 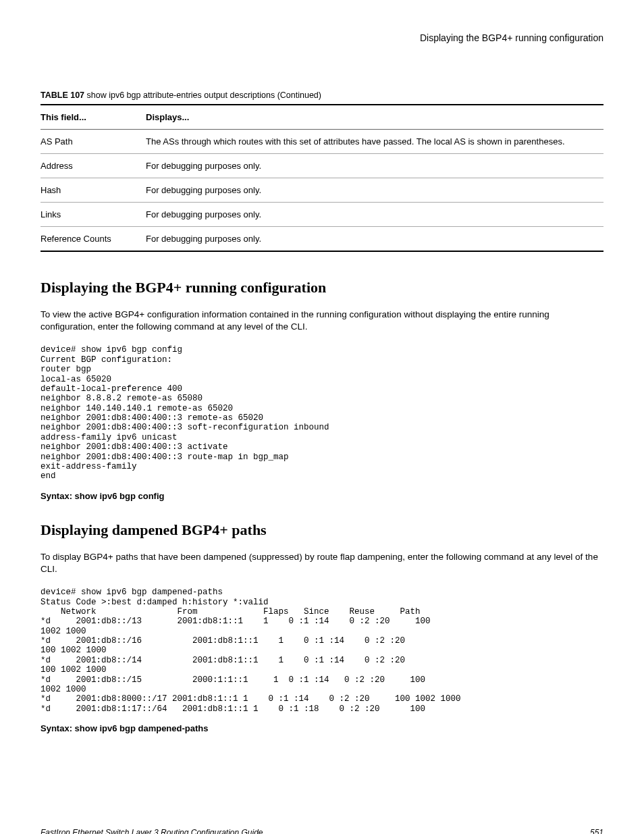 I want to click on cell-field: Links, so click(x=93, y=215).